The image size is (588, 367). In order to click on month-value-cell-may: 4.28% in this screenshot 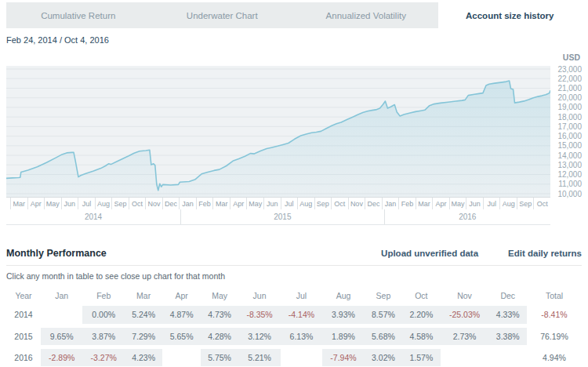, I will do `click(220, 336)`.